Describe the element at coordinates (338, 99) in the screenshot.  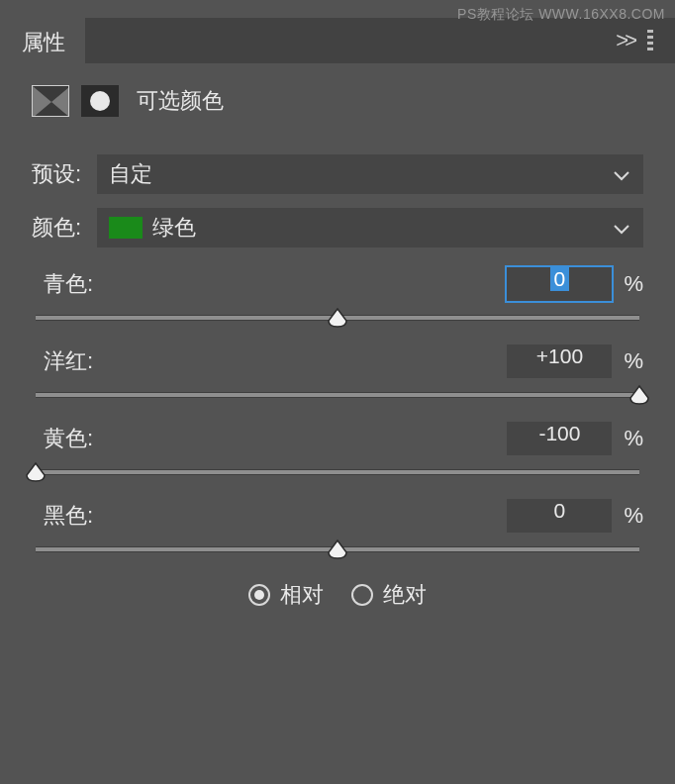
I see `adjustment-header: 可选颜色` at that location.